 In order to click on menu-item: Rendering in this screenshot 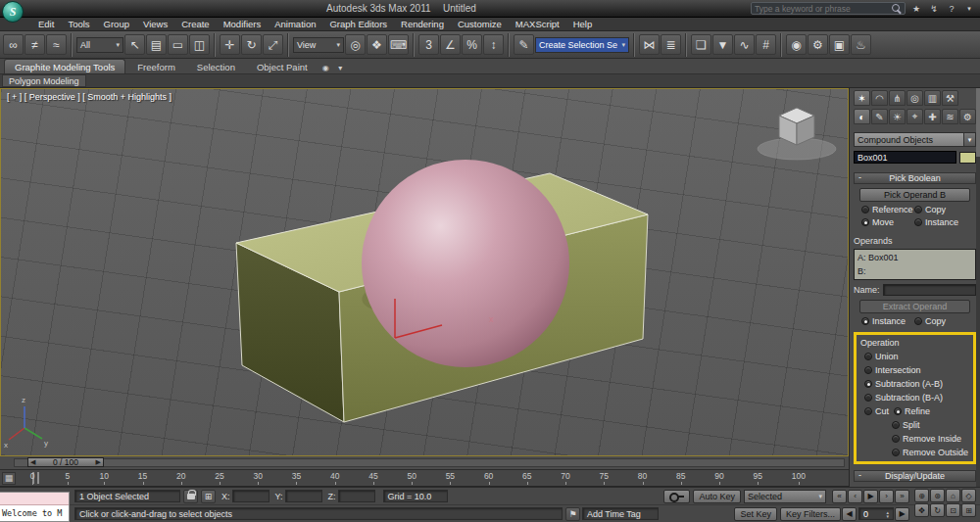, I will do `click(422, 24)`.